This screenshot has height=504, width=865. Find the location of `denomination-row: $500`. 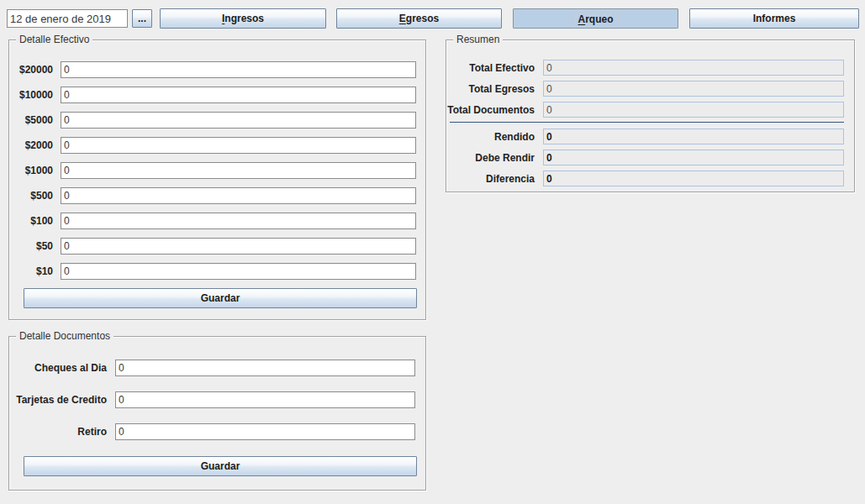

denomination-row: $500 is located at coordinates (217, 196).